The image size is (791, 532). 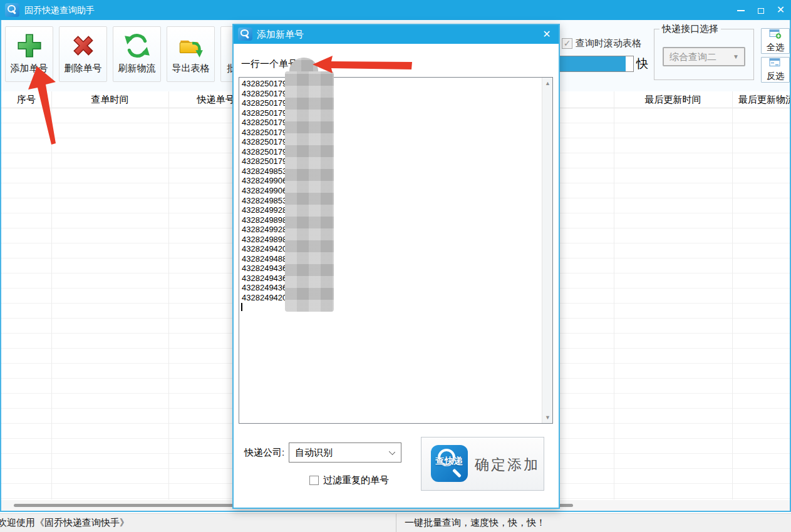 I want to click on status-slogan-text: 一键批量查询，速度快，快，快！, so click(x=475, y=523).